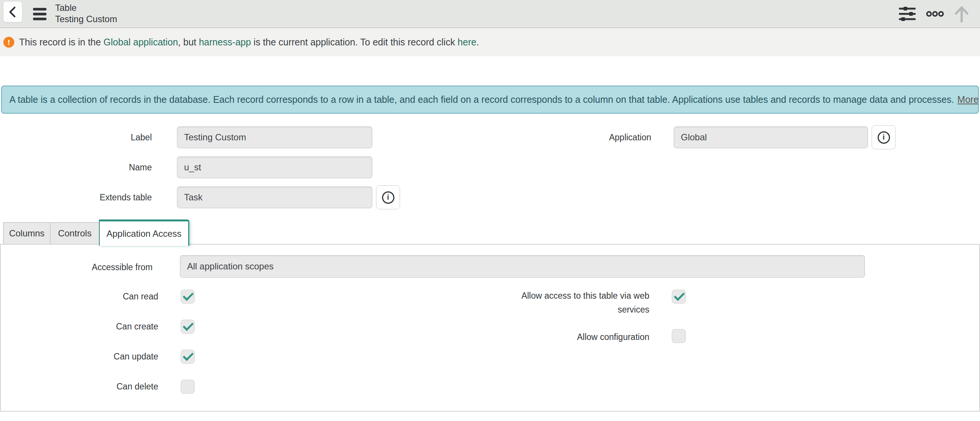 The width and height of the screenshot is (980, 421). What do you see at coordinates (141, 42) in the screenshot?
I see `global-application-link: Global application` at bounding box center [141, 42].